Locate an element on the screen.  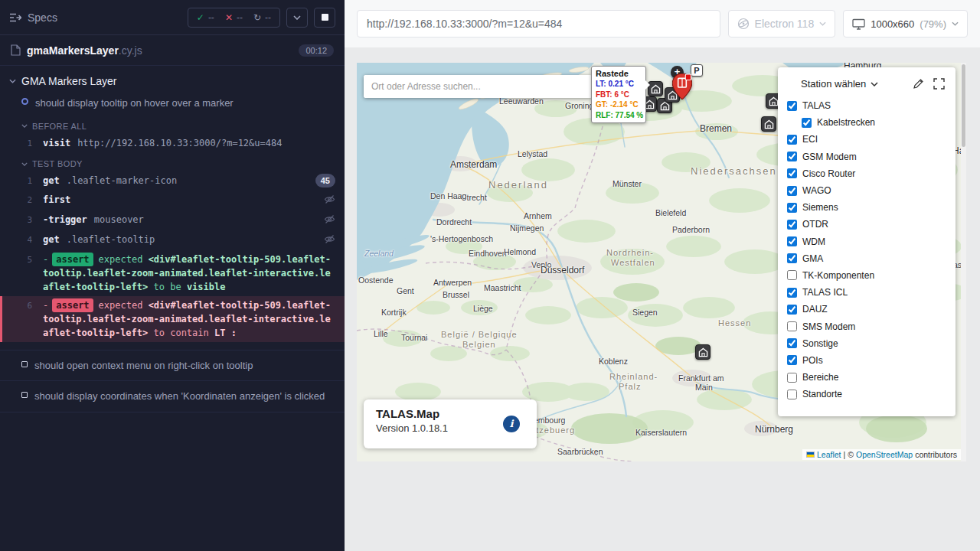
tooltip-measurement: LT: 0.21 °C is located at coordinates (619, 84).